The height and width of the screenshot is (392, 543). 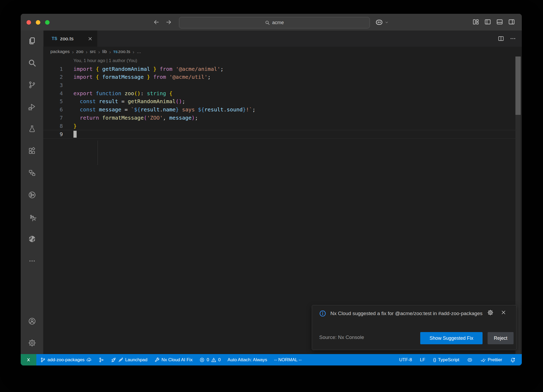 What do you see at coordinates (491, 360) in the screenshot?
I see `statusbar-prettier: Prettier` at bounding box center [491, 360].